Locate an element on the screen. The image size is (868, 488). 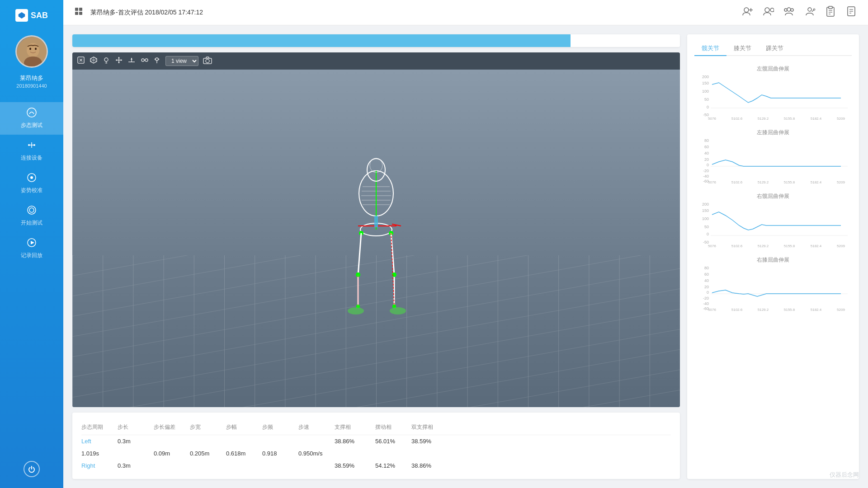
right-double-support: 38.86% is located at coordinates (432, 465).